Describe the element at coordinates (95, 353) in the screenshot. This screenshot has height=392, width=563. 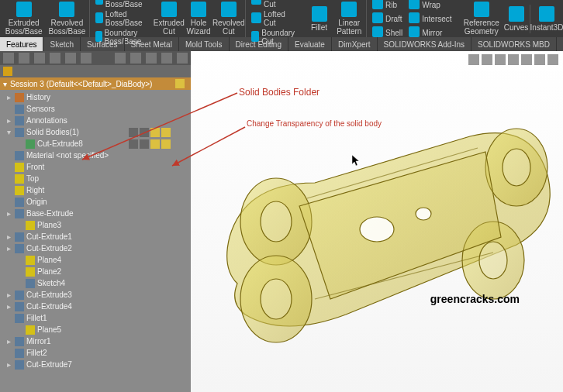
I see `tree-item: Fillet2` at that location.